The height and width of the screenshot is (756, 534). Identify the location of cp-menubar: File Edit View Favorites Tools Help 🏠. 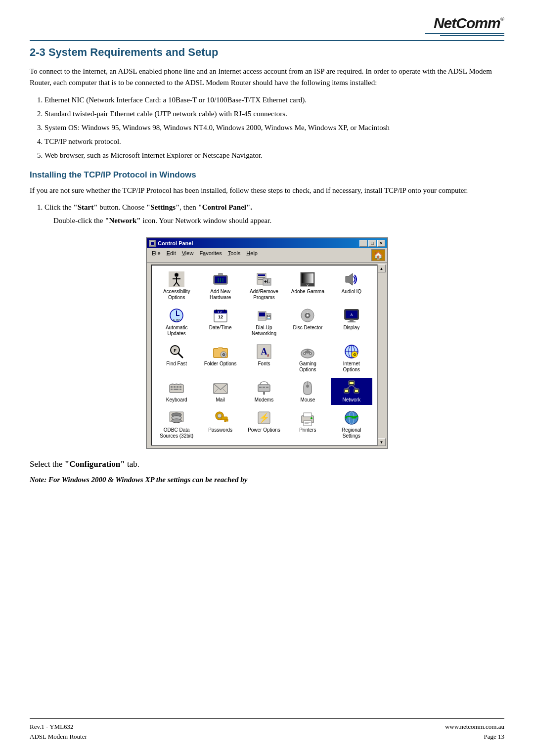
(267, 255).